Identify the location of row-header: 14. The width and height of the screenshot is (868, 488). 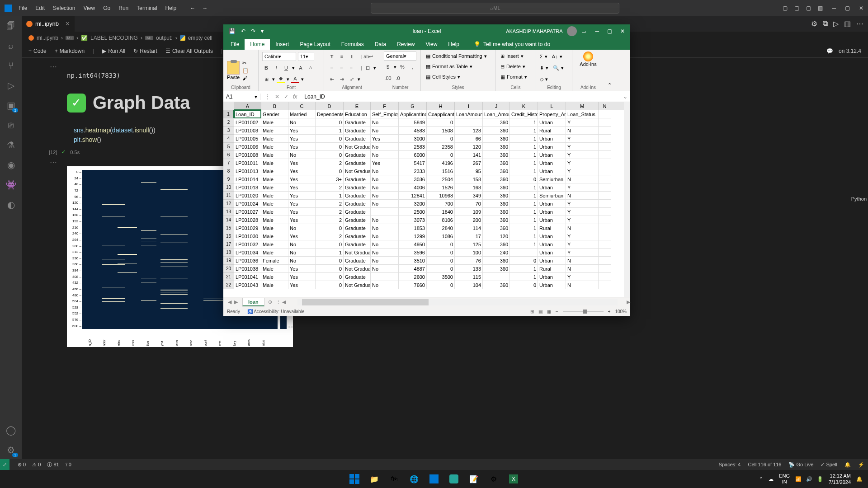
(229, 220).